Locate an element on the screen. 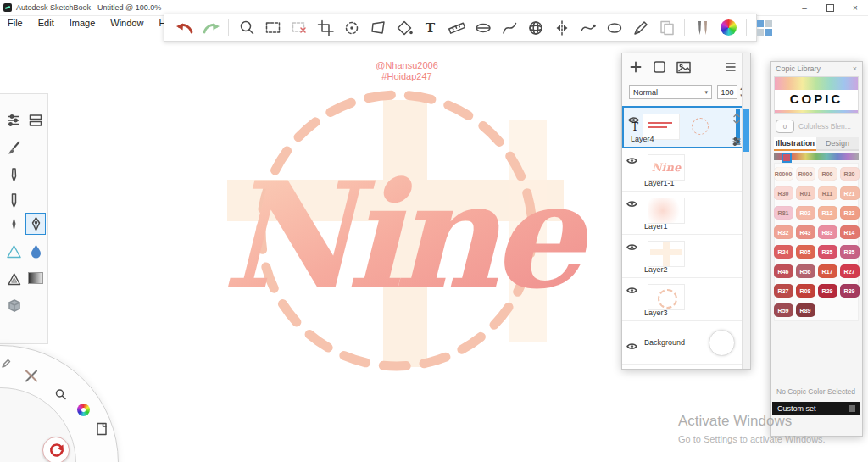 The height and width of the screenshot is (462, 868). layer-row-layer3: Layer3 is located at coordinates (683, 300).